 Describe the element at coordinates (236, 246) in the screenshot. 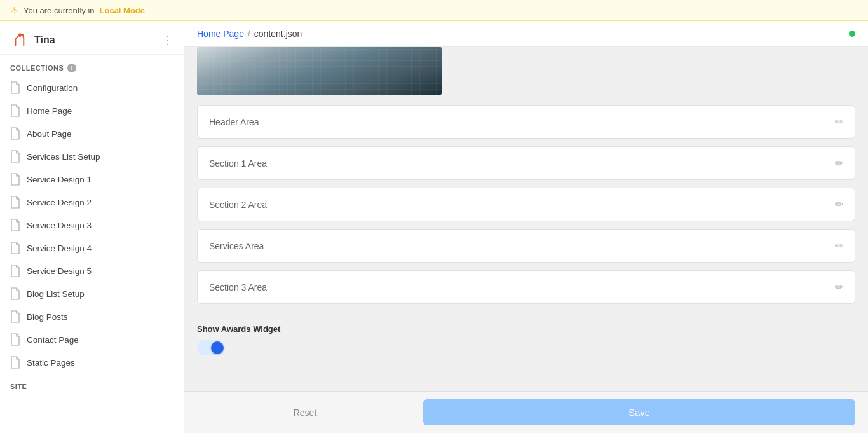

I see `section-label: Services Area` at that location.